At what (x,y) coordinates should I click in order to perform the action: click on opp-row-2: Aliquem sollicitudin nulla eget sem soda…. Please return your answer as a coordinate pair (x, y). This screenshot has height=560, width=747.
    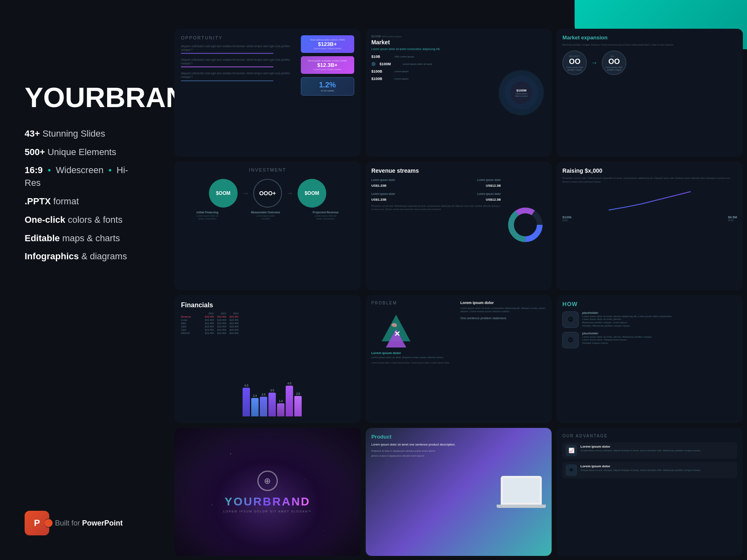
    Looking at the image, I should click on (239, 62).